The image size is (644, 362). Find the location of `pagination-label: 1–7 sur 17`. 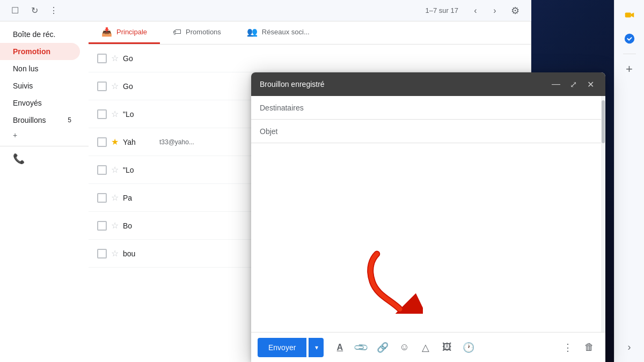

pagination-label: 1–7 sur 17 is located at coordinates (442, 11).